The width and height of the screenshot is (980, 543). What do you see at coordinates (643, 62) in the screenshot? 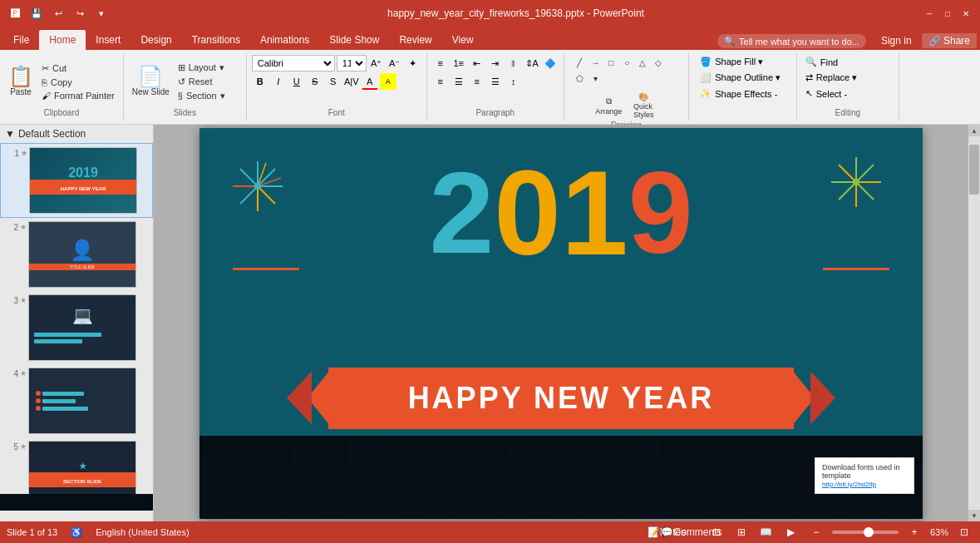
I see `triangle-shape: △` at bounding box center [643, 62].